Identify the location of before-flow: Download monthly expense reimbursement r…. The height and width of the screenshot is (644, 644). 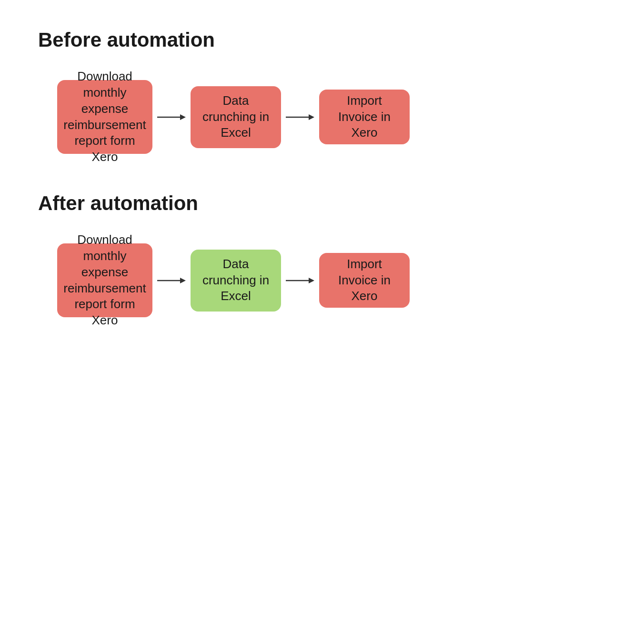
(332, 117).